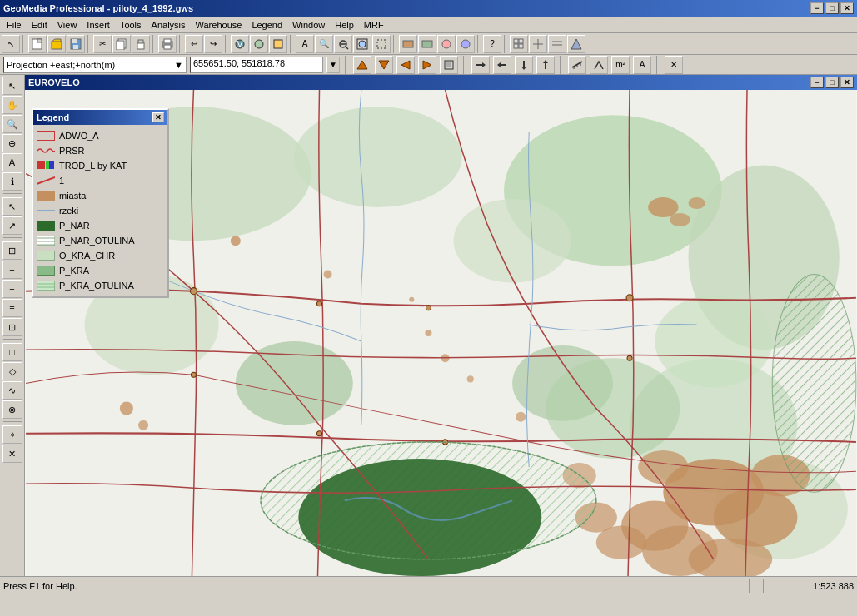  I want to click on query-btn: ?, so click(492, 44).